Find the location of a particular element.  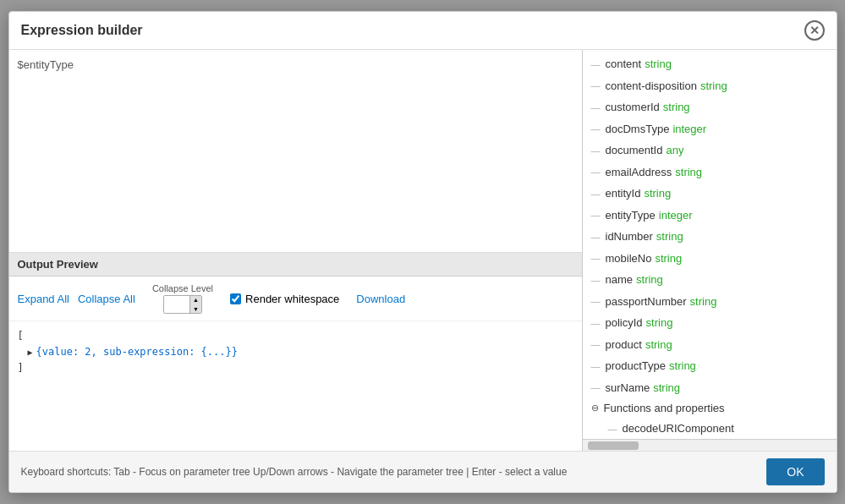

tree-item: —product string is located at coordinates (710, 345).